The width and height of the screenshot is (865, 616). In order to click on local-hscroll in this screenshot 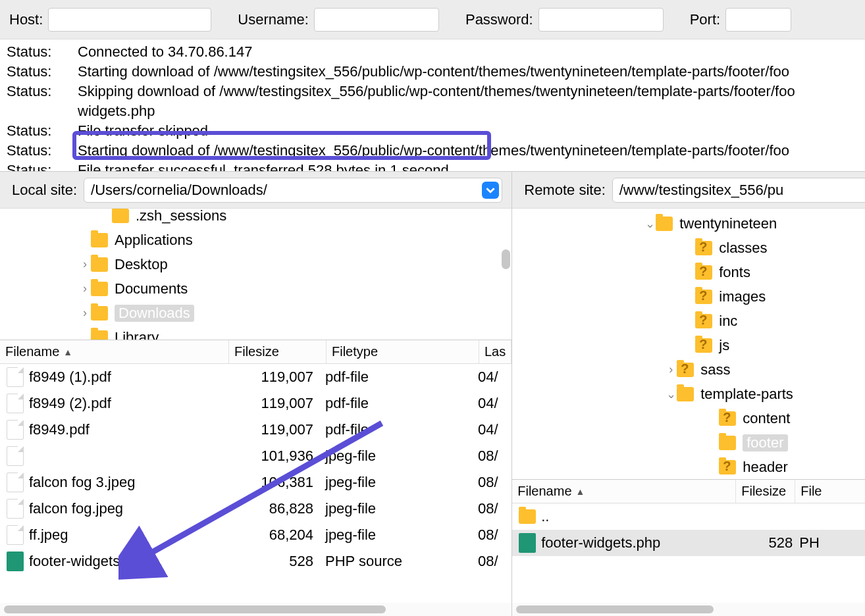, I will do `click(255, 609)`.